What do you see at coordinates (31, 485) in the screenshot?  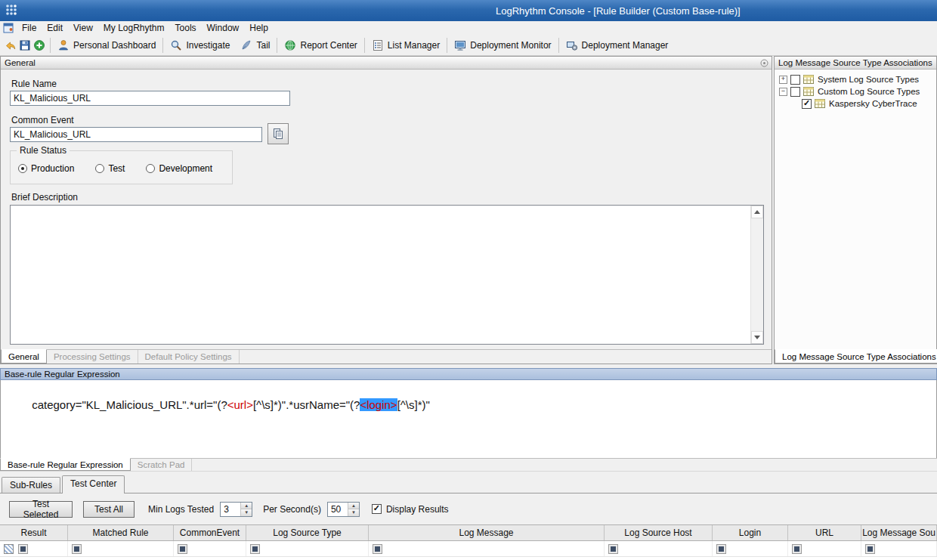 I see `tab-sub-rules: Sub-Rules` at bounding box center [31, 485].